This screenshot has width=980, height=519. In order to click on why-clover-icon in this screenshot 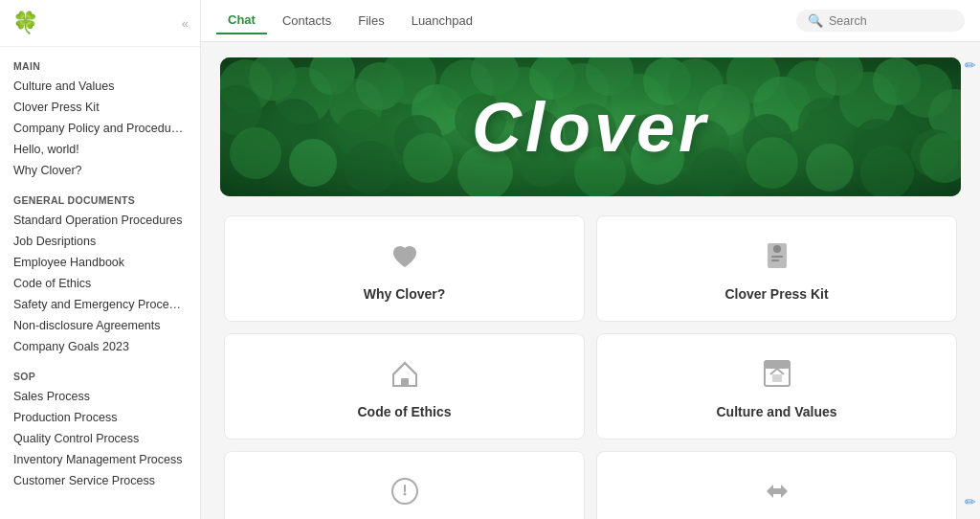, I will do `click(405, 259)`.